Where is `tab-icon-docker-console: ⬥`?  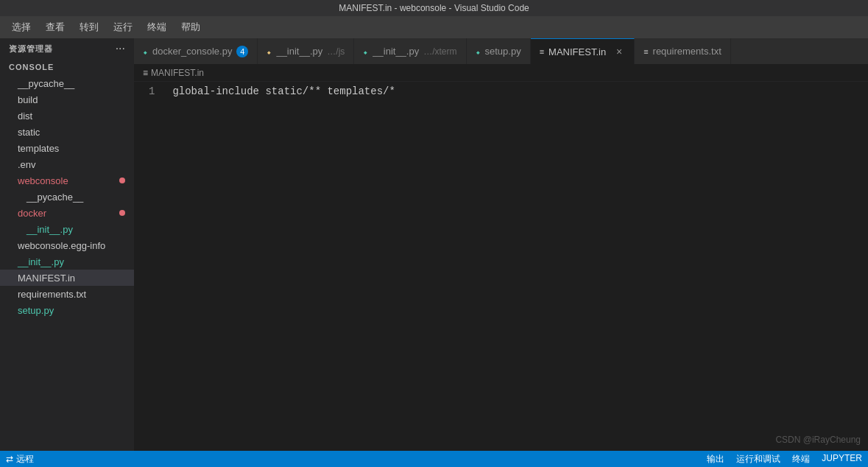 tab-icon-docker-console: ⬥ is located at coordinates (146, 52).